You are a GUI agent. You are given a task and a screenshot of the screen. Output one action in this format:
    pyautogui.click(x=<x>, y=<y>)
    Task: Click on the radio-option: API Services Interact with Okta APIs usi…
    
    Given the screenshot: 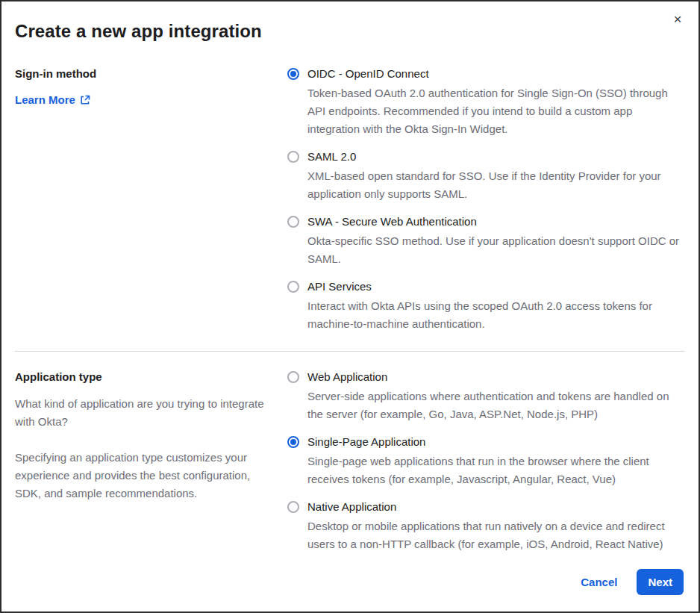 What is the action you would take?
    pyautogui.click(x=487, y=306)
    